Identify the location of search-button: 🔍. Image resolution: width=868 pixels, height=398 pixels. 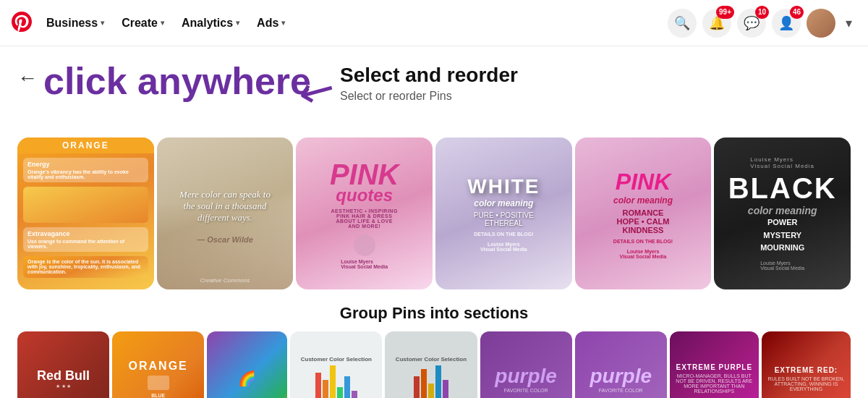
(682, 23).